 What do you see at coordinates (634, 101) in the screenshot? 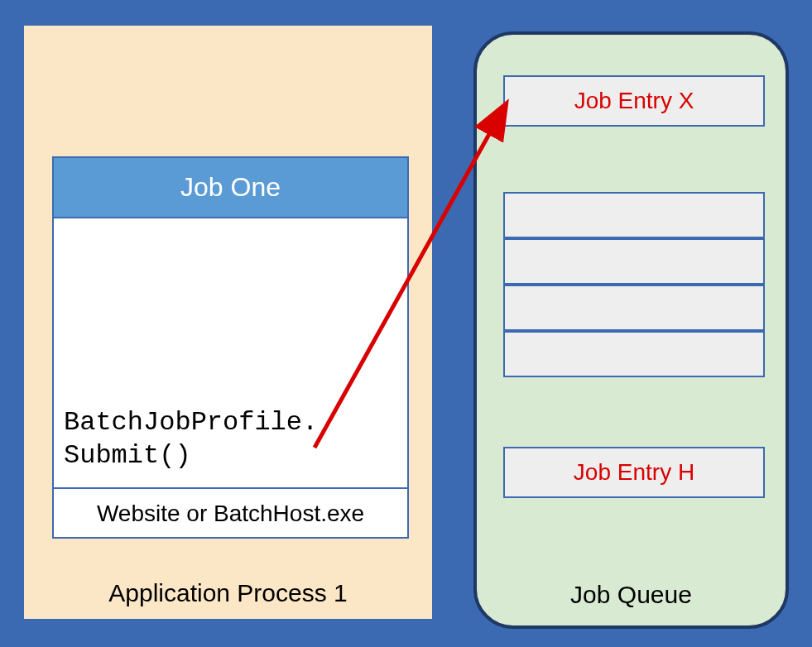
I see `queue-entry-x: Job Entry X` at bounding box center [634, 101].